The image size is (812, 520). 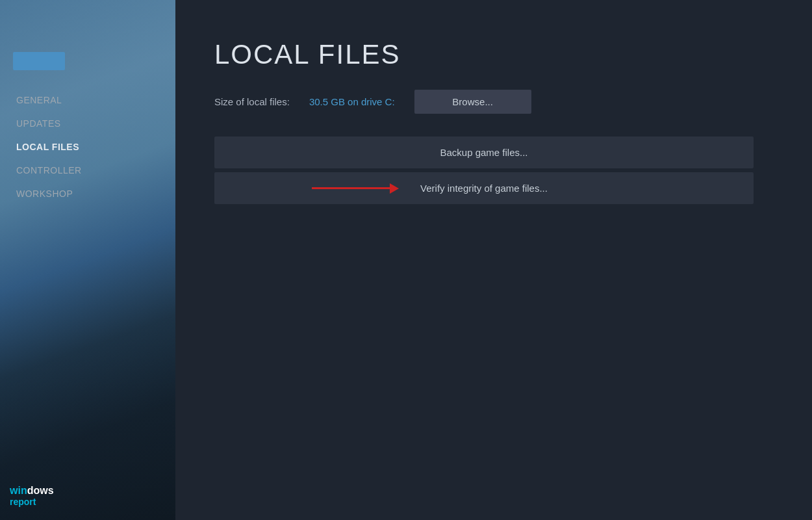 What do you see at coordinates (497, 170) in the screenshot?
I see `action-buttons: Backup game files... Verify integrity of…` at bounding box center [497, 170].